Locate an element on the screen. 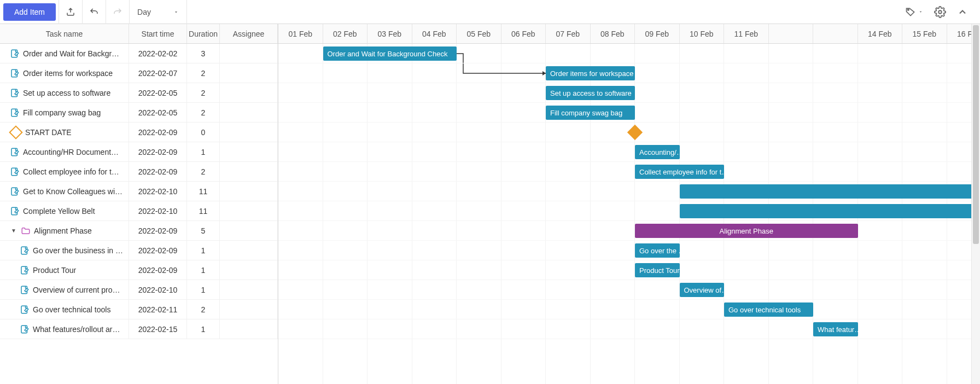 Image resolution: width=980 pixels, height=384 pixels. grid-row: What features/rollout ar…2022-02-151 is located at coordinates (139, 329).